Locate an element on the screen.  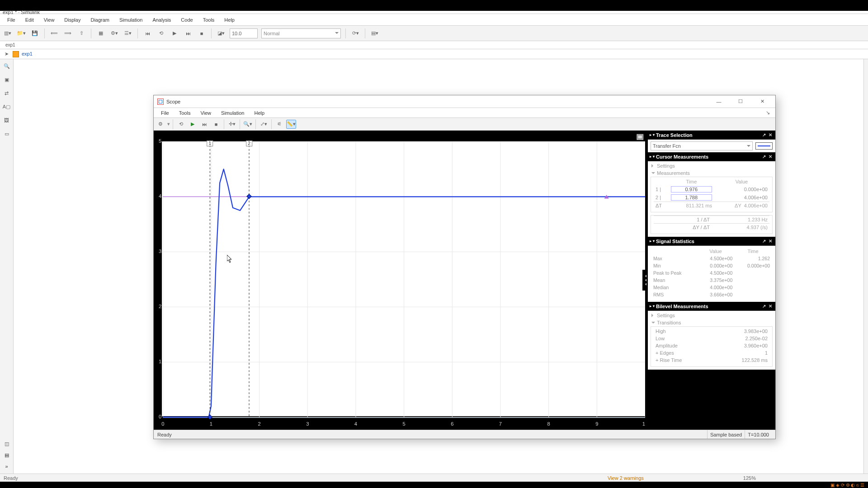
panel-trace-header: ▸▾ Trace Selection ↗ ✕ is located at coordinates (712, 135).